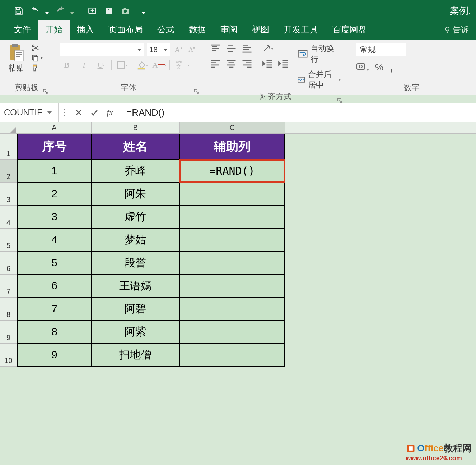 Image resolution: width=476 pixels, height=465 pixels. I want to click on row-header: 10, so click(9, 355).